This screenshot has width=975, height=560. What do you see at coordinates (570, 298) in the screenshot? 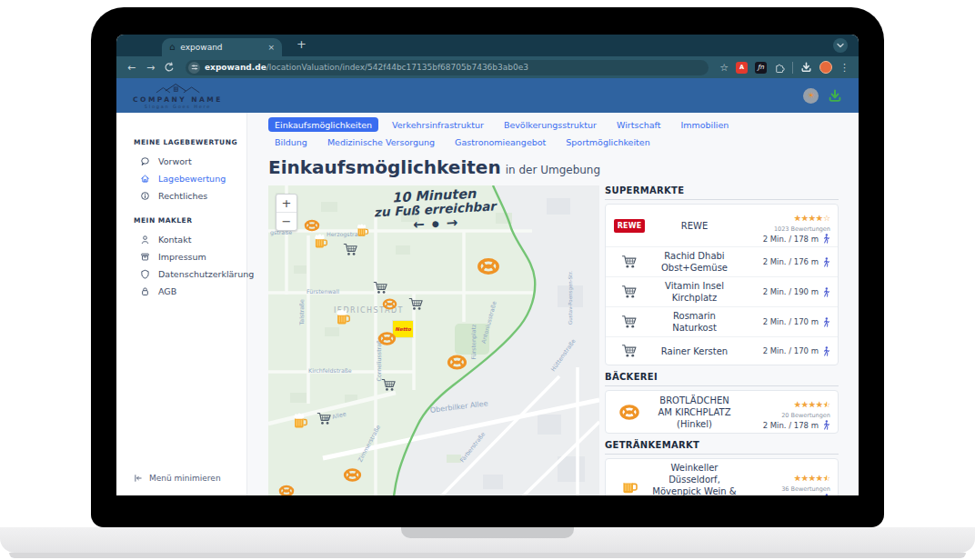
I see `street-label-13: Gustav-Poensgen-Str.` at bounding box center [570, 298].